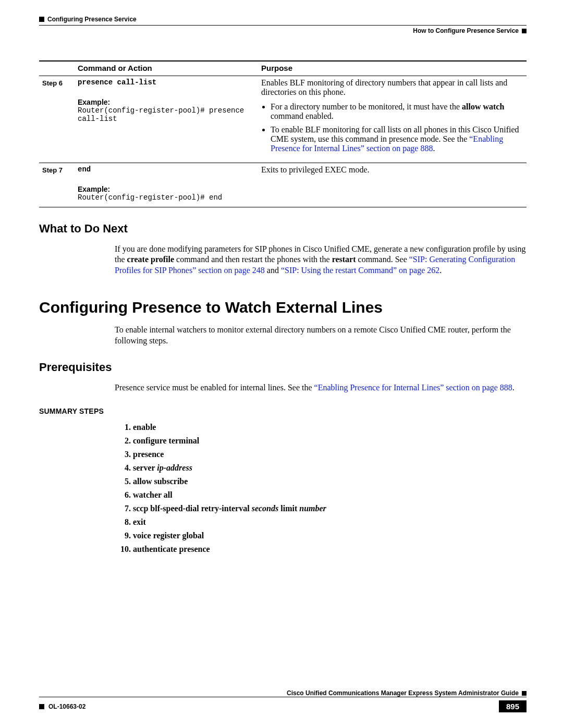  What do you see at coordinates (321, 388) in the screenshot?
I see `prereq-paragraph: Presence service must be enabled for int…` at bounding box center [321, 388].